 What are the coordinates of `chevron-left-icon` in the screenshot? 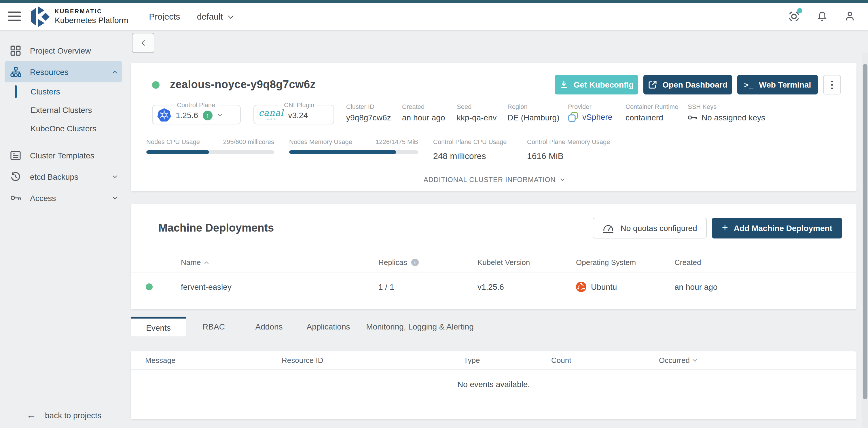 It's located at (144, 43).